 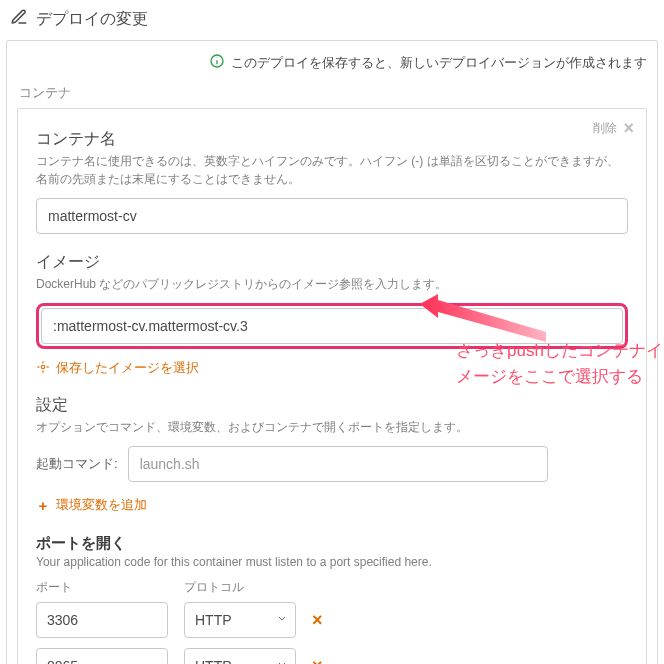 What do you see at coordinates (92, 505) in the screenshot?
I see `add-env-var-button: + 環境変数を追加` at bounding box center [92, 505].